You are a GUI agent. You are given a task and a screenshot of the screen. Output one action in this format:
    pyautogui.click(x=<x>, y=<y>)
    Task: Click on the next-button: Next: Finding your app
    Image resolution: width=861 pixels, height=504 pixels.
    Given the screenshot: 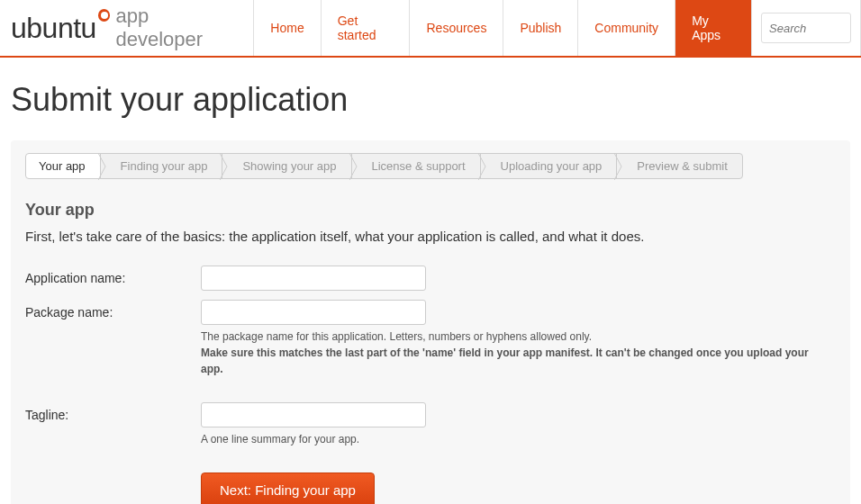 What is the action you would take?
    pyautogui.click(x=288, y=488)
    